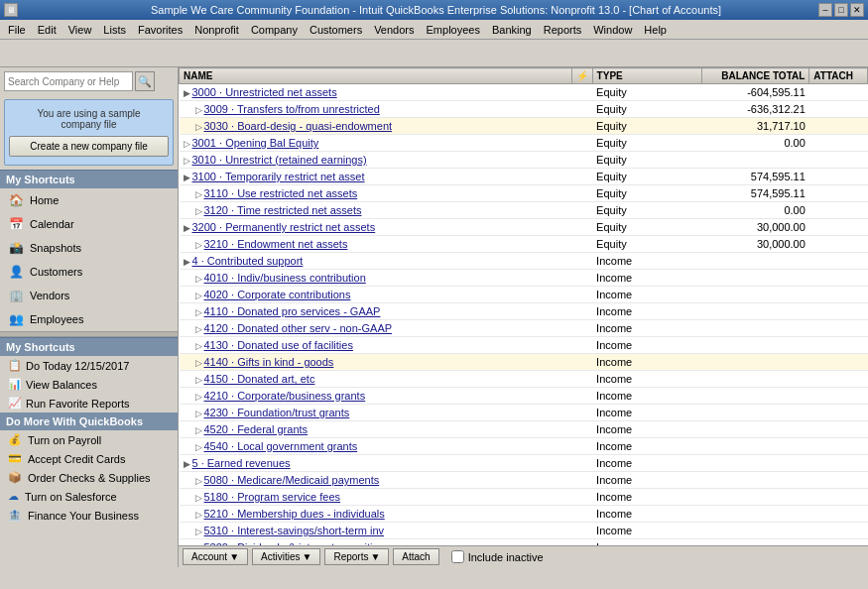  I want to click on sidebar-item-snapshots: 📸 Snapshots, so click(89, 248).